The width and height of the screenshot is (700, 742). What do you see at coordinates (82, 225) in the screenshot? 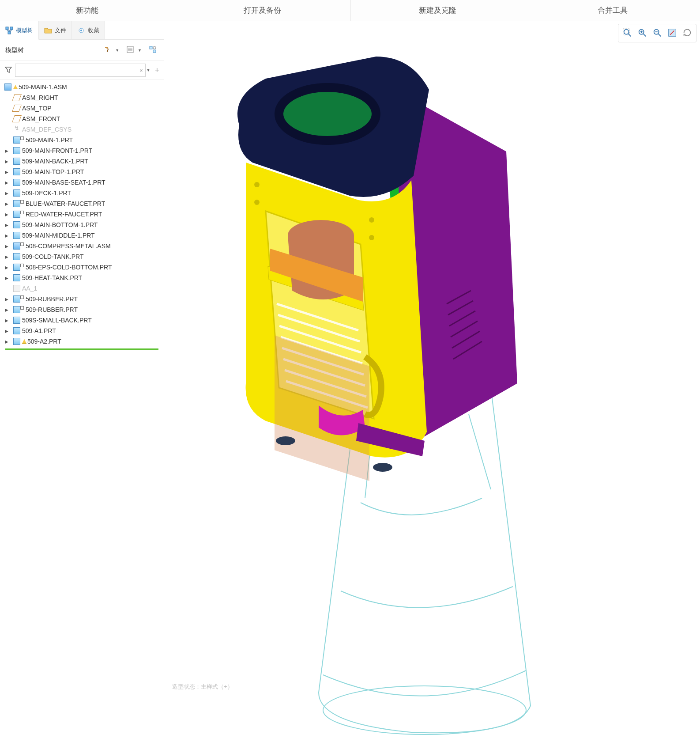
I see `tree-node: ▶509-MAIN-BOTTOM-1.PRT` at bounding box center [82, 225].